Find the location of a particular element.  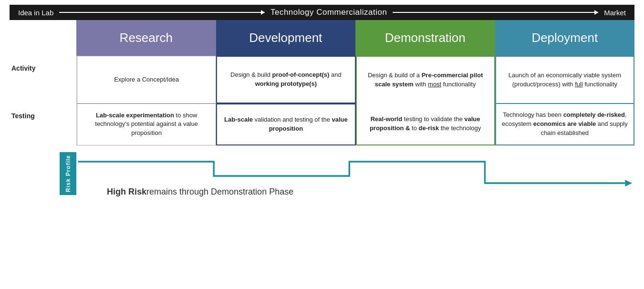

phases-row: Research Development Demonstration Deplo… is located at coordinates (355, 38).